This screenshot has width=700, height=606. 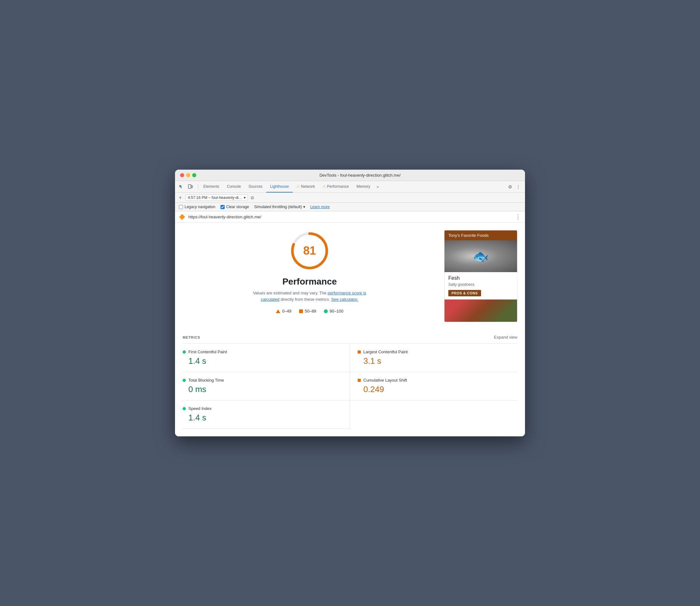 What do you see at coordinates (180, 197) in the screenshot?
I see `add-session-button: +` at bounding box center [180, 197].